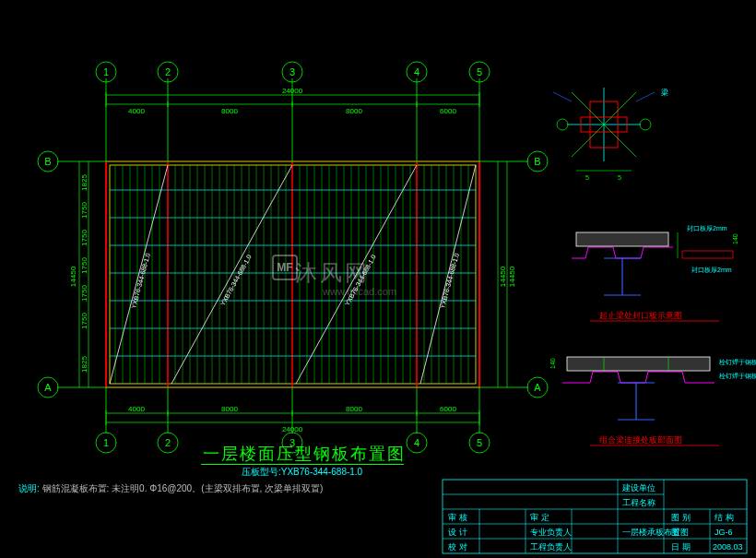 The image size is (756, 558). I want to click on svg-text: 校 对, so click(457, 547).